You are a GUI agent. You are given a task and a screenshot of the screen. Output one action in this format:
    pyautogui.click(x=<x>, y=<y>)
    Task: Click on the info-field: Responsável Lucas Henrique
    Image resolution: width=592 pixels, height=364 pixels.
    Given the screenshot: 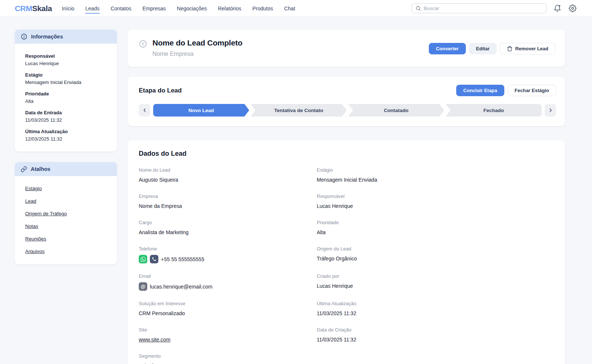 What is the action you would take?
    pyautogui.click(x=68, y=60)
    